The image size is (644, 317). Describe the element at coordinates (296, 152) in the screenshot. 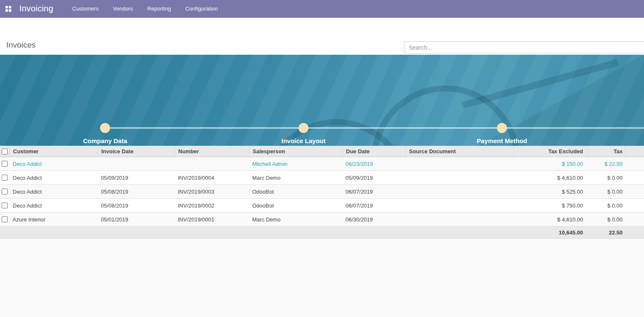

I see `column-salesperson: Salesperson` at that location.